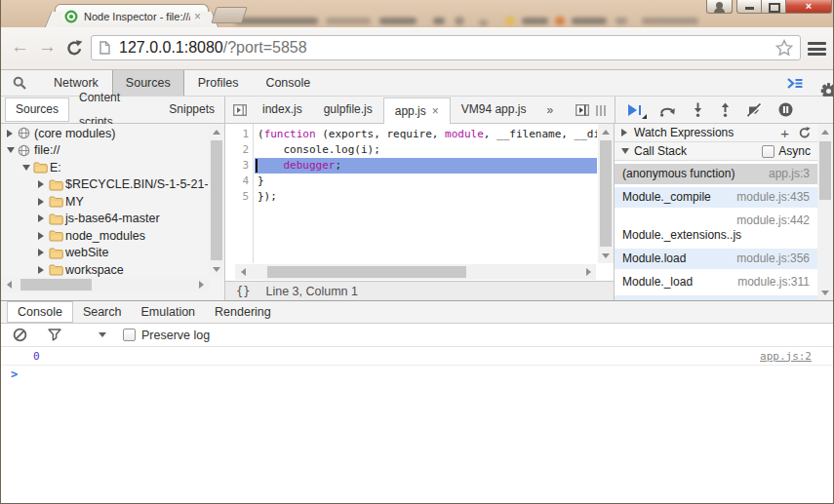 Image resolution: width=834 pixels, height=504 pixels. I want to click on editor-horizontal-scrollbar, so click(416, 272).